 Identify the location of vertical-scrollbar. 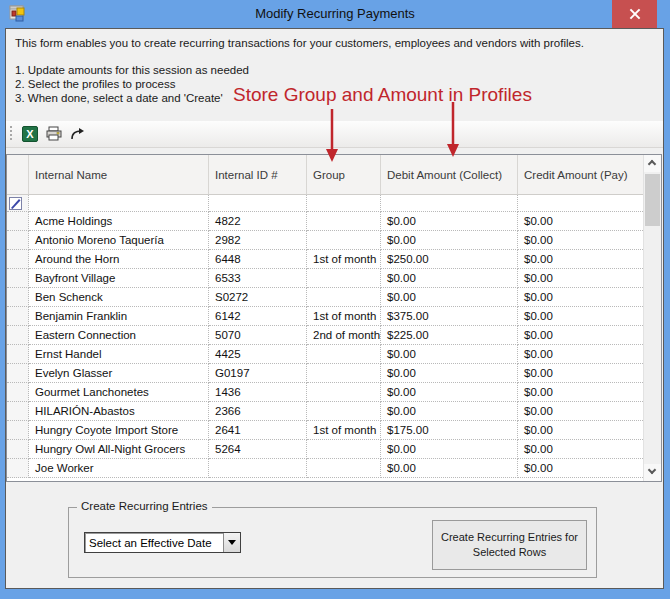
(652, 318).